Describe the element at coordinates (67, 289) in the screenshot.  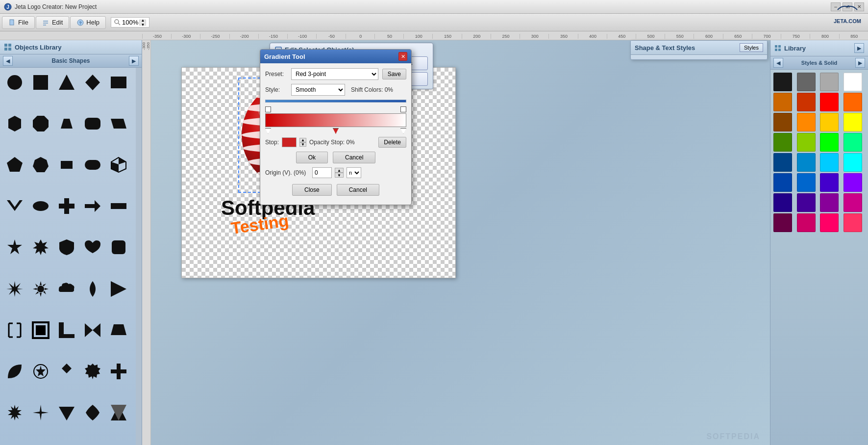
I see `shape-cloud` at that location.